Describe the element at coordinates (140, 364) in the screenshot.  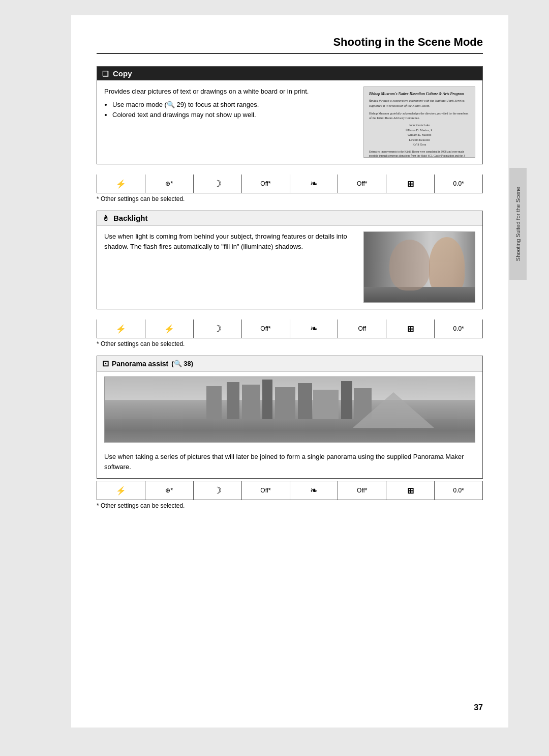
I see `panorama-header-label: Panorama assist` at that location.